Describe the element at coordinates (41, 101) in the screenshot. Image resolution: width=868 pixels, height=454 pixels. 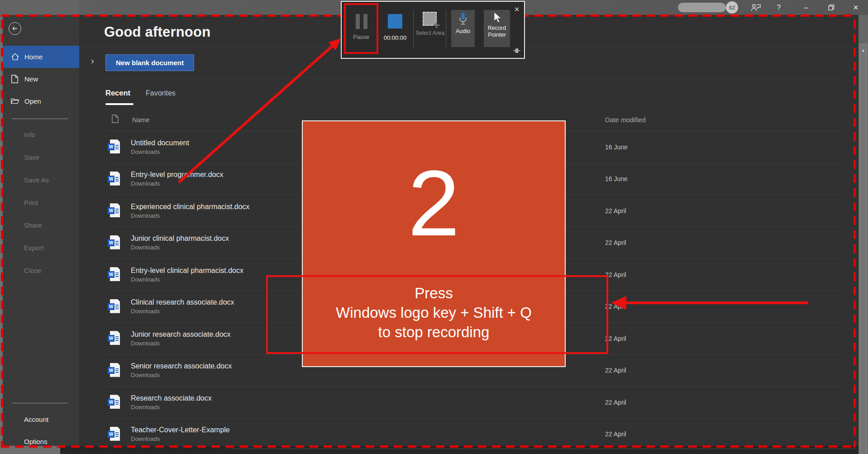
I see `sidebar-item-open: Open` at that location.